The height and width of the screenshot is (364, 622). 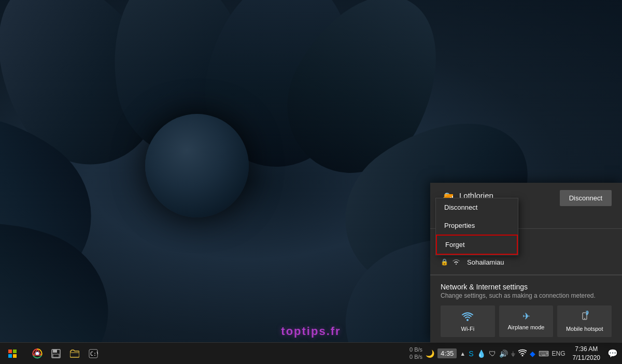 I want to click on network-name-sohai: Sohailamiau, so click(x=486, y=262).